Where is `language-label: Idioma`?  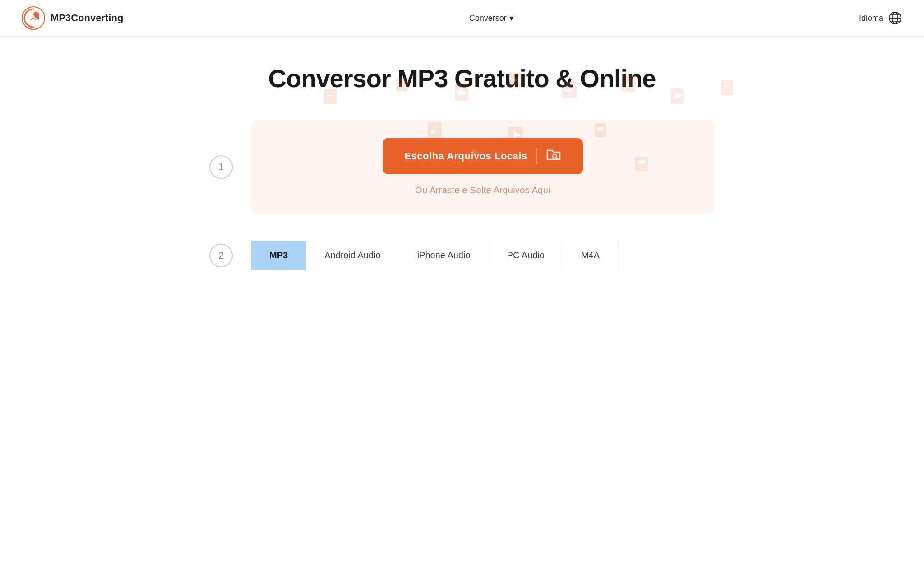 language-label: Idioma is located at coordinates (871, 18).